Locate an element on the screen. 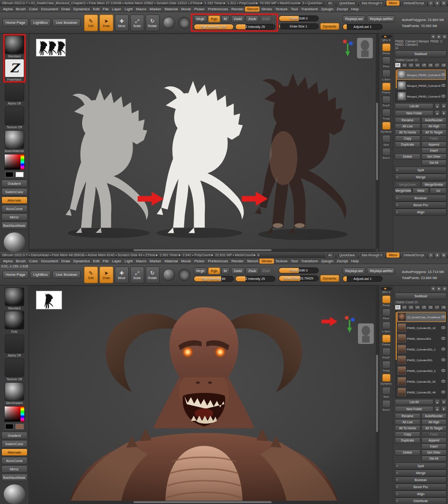 The height and width of the screenshot is (504, 448). focal-shift-slider: Focal Shift 0 is located at coordinates (299, 271).